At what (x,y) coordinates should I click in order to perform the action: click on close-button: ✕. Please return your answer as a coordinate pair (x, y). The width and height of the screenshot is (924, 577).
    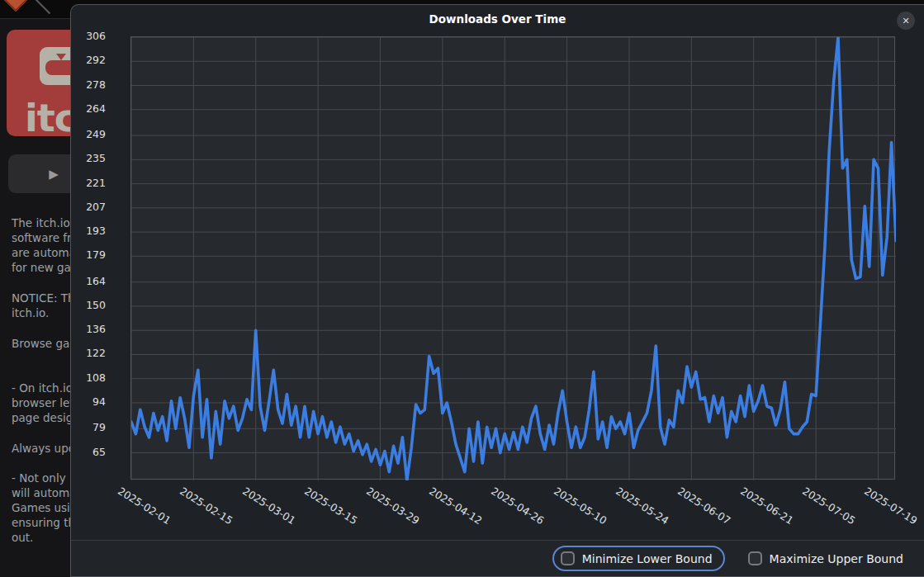
    Looking at the image, I should click on (906, 21).